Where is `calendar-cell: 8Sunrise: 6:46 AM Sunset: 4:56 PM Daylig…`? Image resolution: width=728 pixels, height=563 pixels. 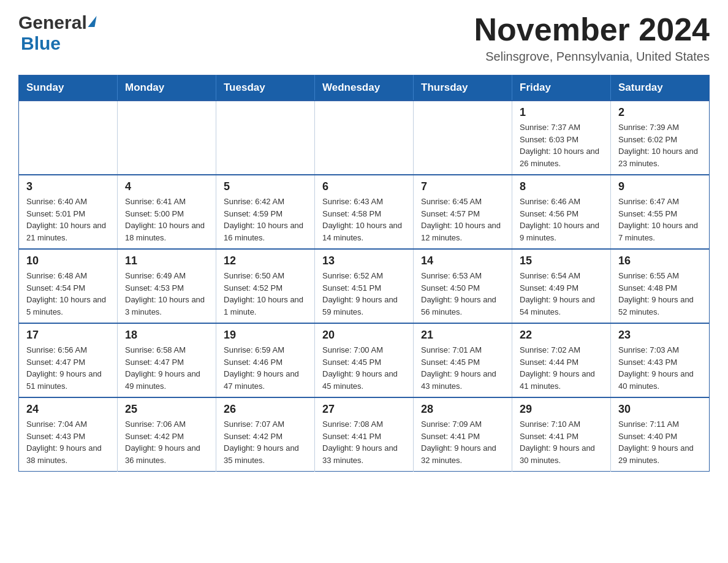
calendar-cell: 8Sunrise: 6:46 AM Sunset: 4:56 PM Daylig… is located at coordinates (561, 212).